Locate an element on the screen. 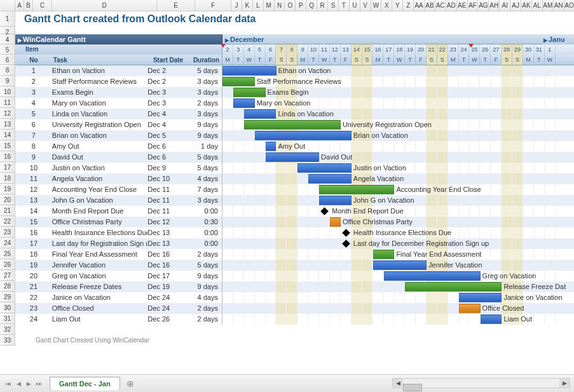 The height and width of the screenshot is (392, 574). row-header: 6 is located at coordinates (8, 60).